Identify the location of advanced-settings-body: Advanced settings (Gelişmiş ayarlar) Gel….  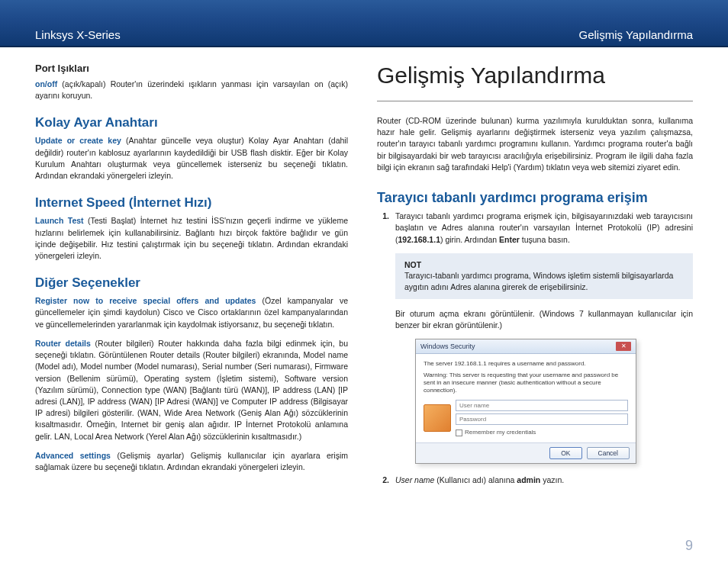
(192, 462).